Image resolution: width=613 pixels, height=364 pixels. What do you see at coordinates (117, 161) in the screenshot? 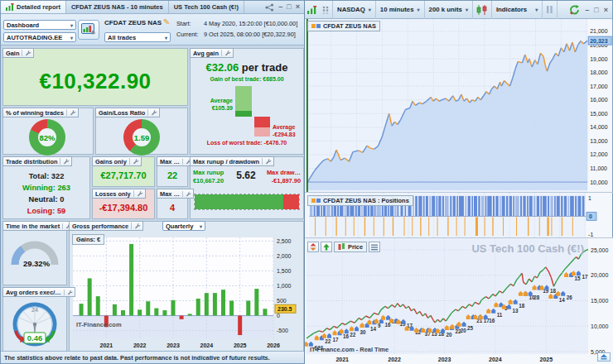
I see `gains-only-header: Gains only` at bounding box center [117, 161].